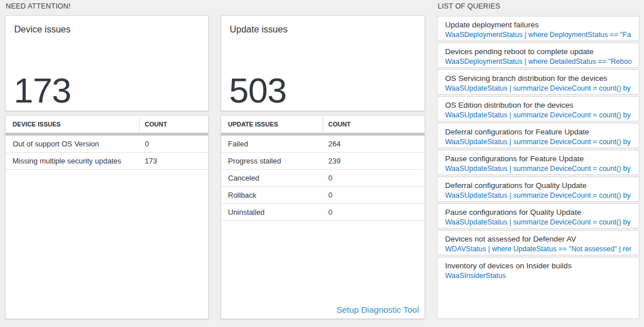 This screenshot has height=327, width=644. Describe the element at coordinates (538, 212) in the screenshot. I see `query-title: Pause configurations for Quality Update` at that location.